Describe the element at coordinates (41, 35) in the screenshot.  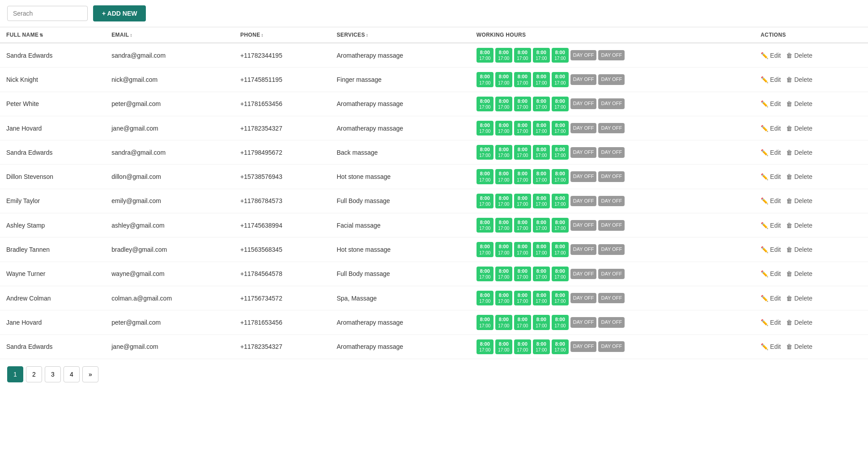
I see `sort-fullname-icon: ⇅` at that location.